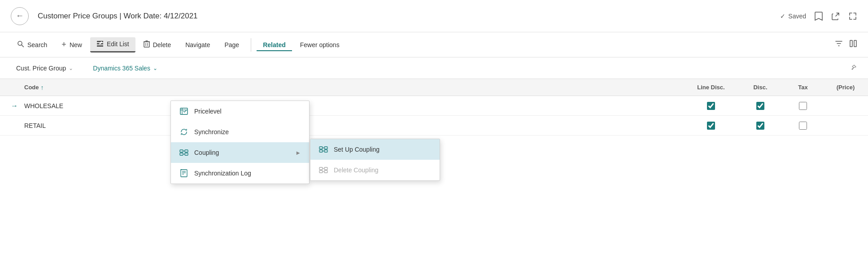 This screenshot has height=267, width=868. I want to click on coupling-icon, so click(184, 153).